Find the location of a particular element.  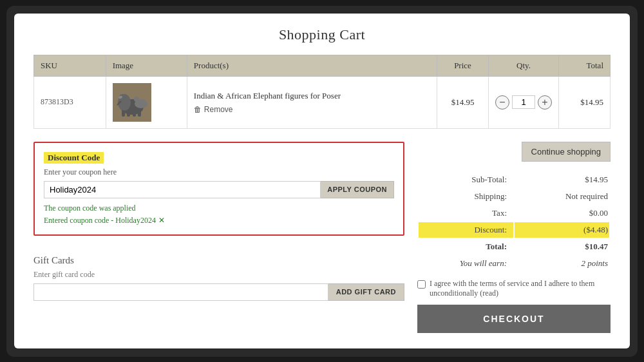

summary-table: Sub-Total: $14.95 Shipping: Not required… is located at coordinates (514, 222).